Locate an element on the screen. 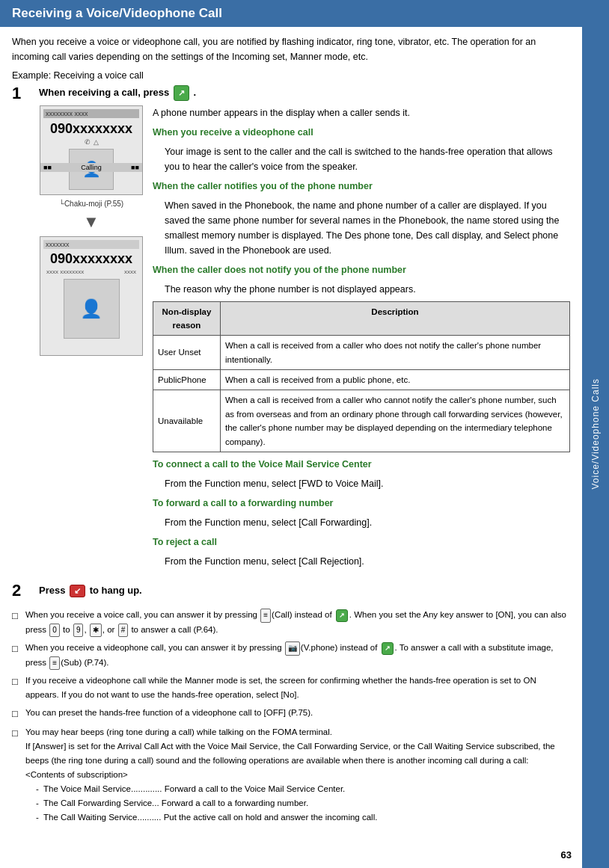 This screenshot has width=609, height=868. table-row: PublicPhoneWhen a call is received from … is located at coordinates (362, 380).